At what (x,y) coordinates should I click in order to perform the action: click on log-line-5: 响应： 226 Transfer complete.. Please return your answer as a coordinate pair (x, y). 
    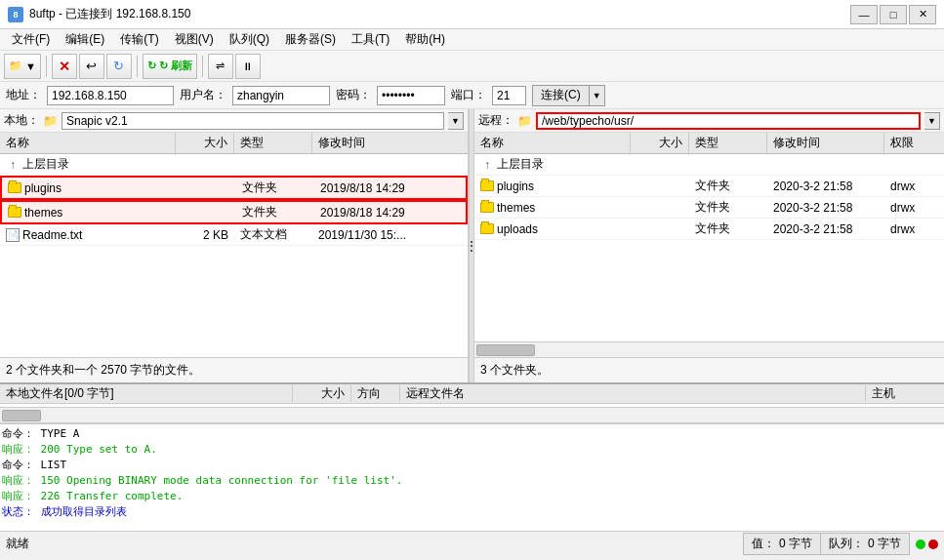
    Looking at the image, I should click on (472, 497).